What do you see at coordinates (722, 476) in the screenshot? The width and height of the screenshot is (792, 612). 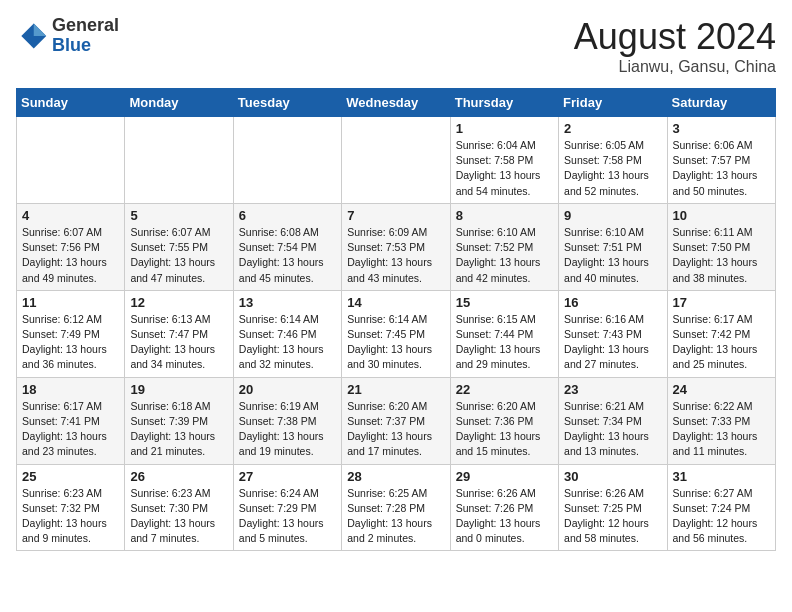 I see `day-number: 31` at bounding box center [722, 476].